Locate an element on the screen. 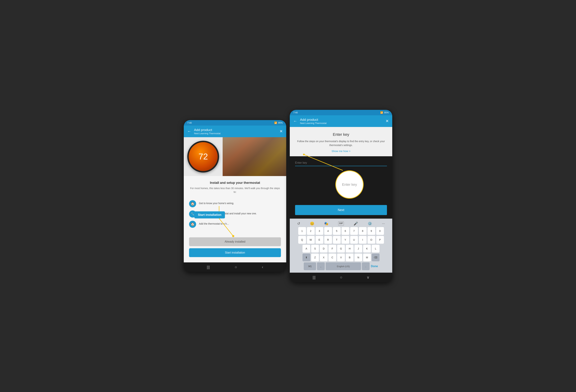 The width and height of the screenshot is (576, 392). status-bar-left: 7:40 📶 95% is located at coordinates (235, 123).